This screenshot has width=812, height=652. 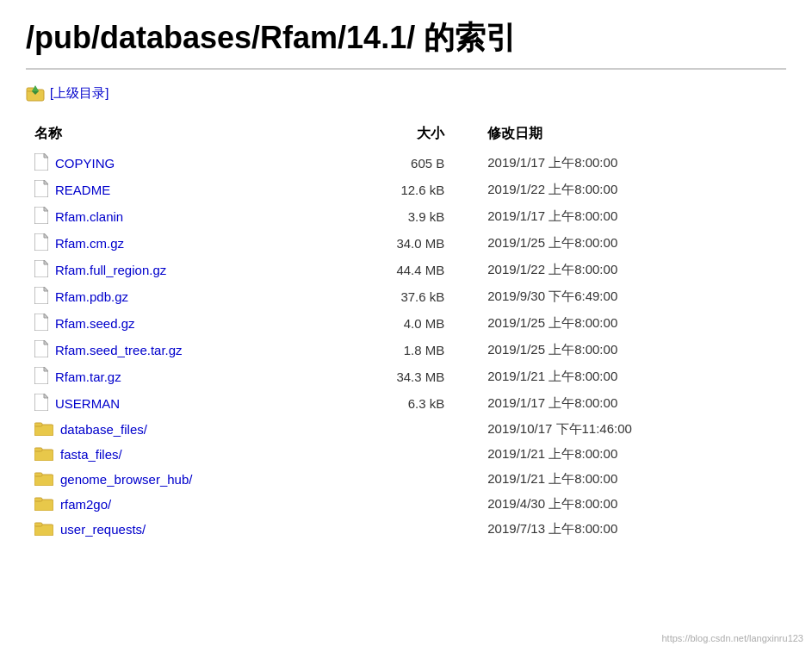 What do you see at coordinates (406, 243) in the screenshot?
I see `table-row: Rfam.cm.gz34.0 MB2019/1/25 上午8:00:00` at bounding box center [406, 243].